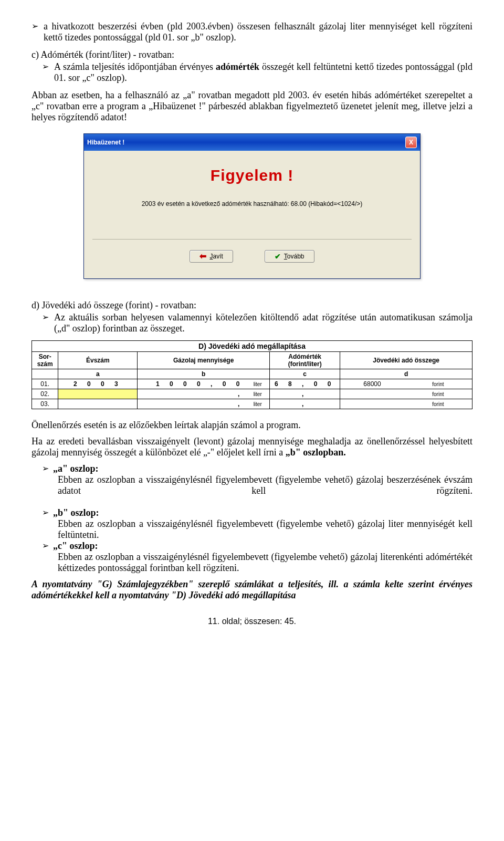 Image resolution: width=504 pixels, height=841 pixels. Describe the element at coordinates (252, 385) in the screenshot. I see `table-row: 01. 2 0 0 3 1 0 0 0 , 0 0 liter 6 8 , 0 …` at that location.